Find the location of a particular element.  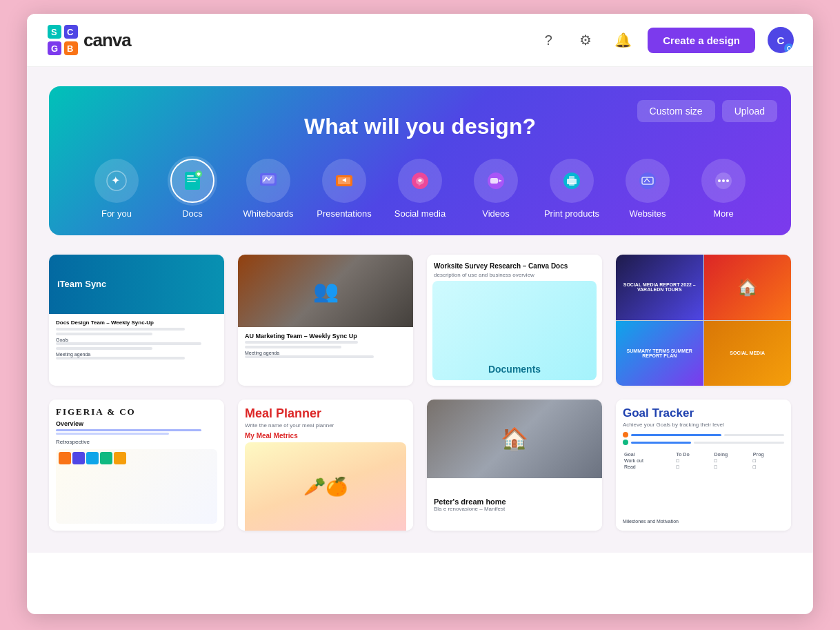

card-social-media-report: SOCIAL MEDIA REPORT 2022 – VARALEDN TOUR… is located at coordinates (703, 320).